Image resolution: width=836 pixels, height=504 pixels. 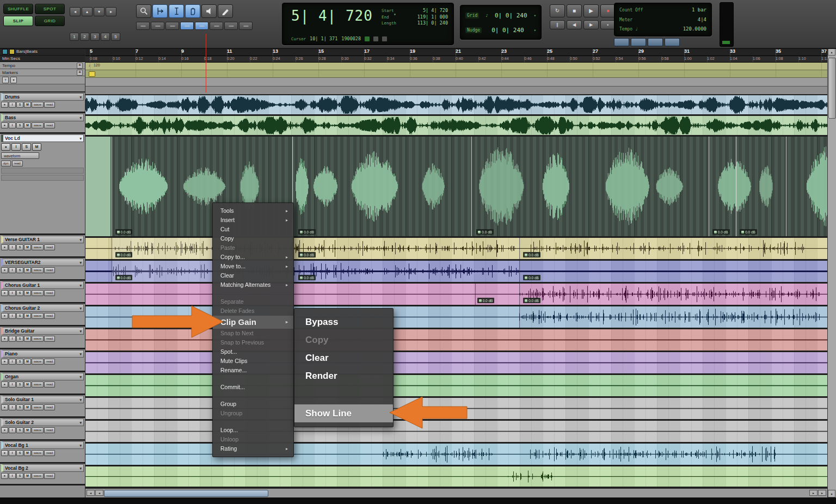 What do you see at coordinates (535, 30) in the screenshot?
I see `nudge-dropdown-icon: ▾` at bounding box center [535, 30].